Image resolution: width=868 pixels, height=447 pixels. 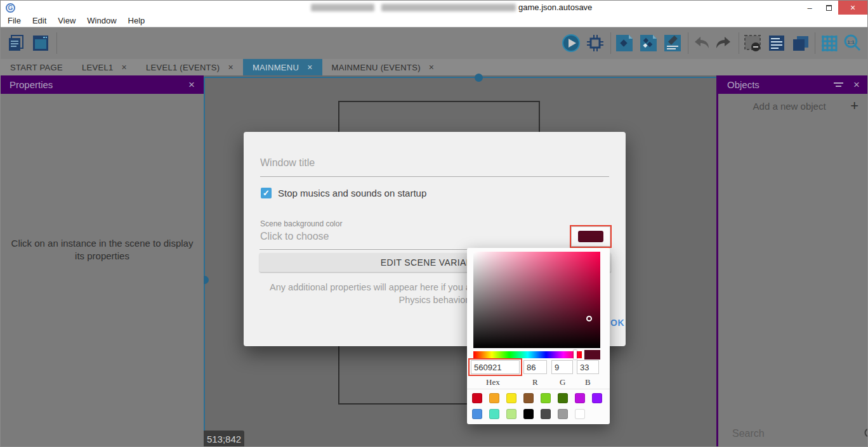 What do you see at coordinates (431, 163) in the screenshot?
I see `window-title-field` at bounding box center [431, 163].